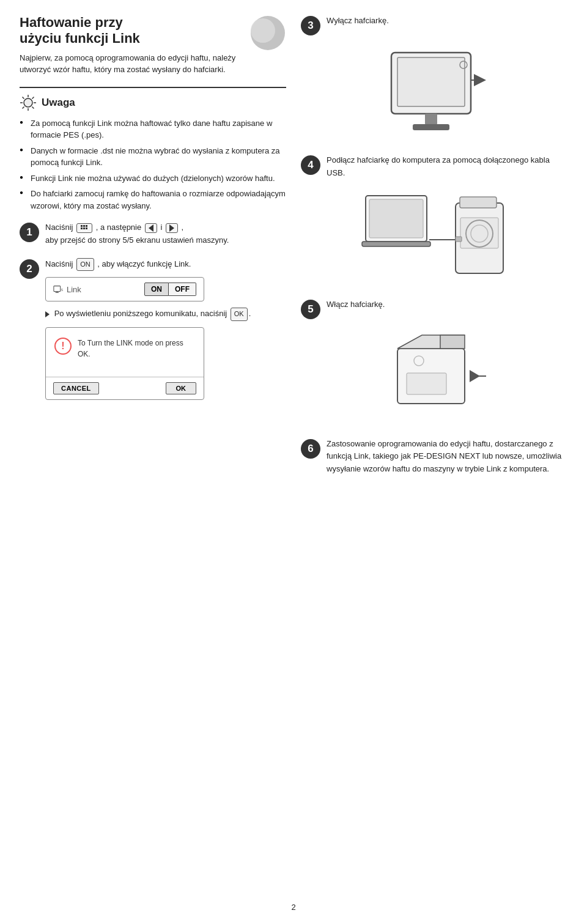 Image resolution: width=587 pixels, height=924 pixels. What do you see at coordinates (172, 228) in the screenshot?
I see `next-button-inline` at bounding box center [172, 228].